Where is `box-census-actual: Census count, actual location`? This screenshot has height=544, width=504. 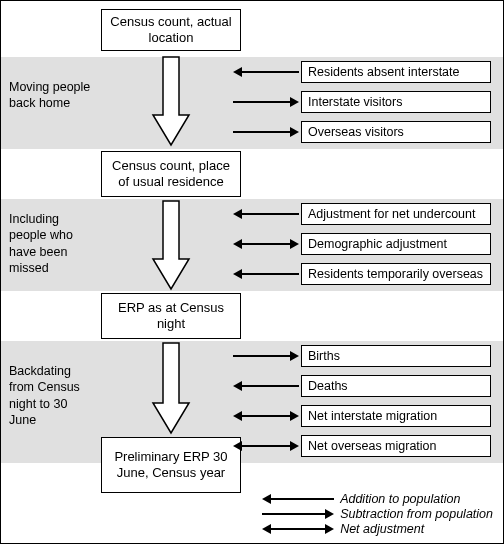
box-census-actual: Census count, actual location is located at coordinates (171, 30).